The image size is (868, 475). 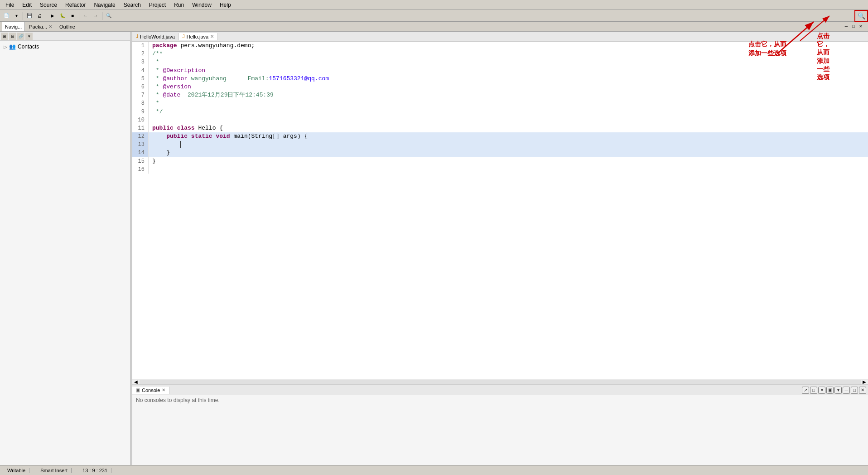 I want to click on toolbar-save: 💾, so click(x=29, y=16).